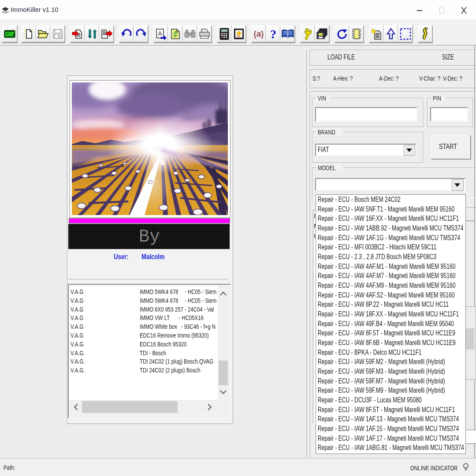 The image size is (476, 476). What do you see at coordinates (258, 33) in the screenshot?
I see `svg-text: {a}` at bounding box center [258, 33].